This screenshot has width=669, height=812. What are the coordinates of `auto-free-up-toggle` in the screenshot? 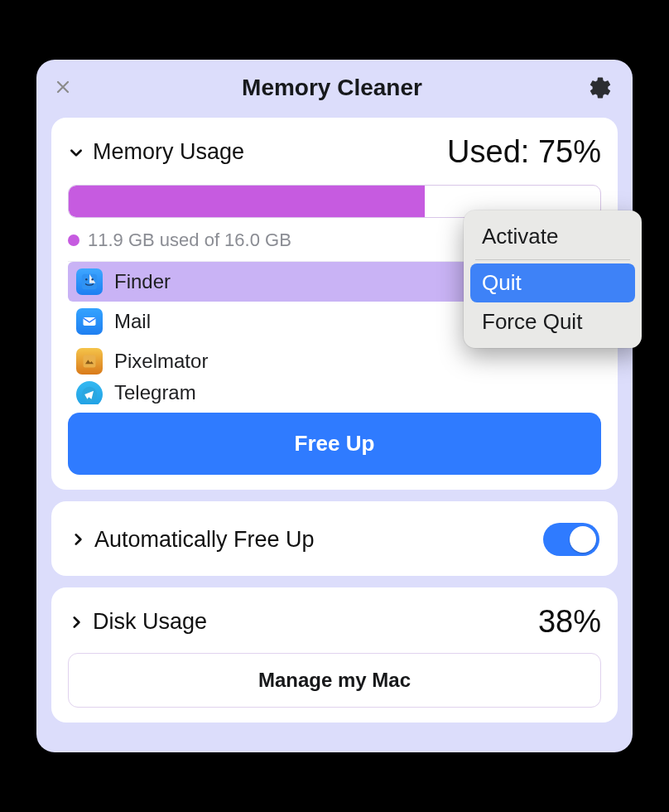 It's located at (571, 539).